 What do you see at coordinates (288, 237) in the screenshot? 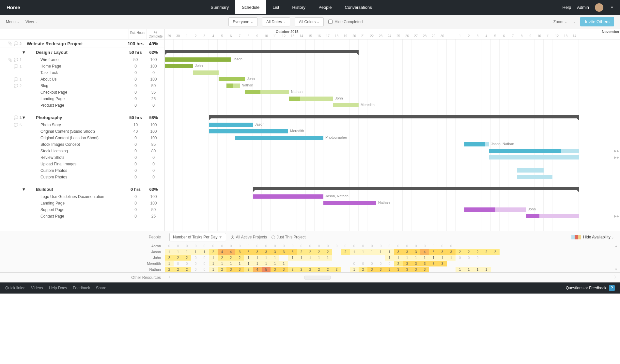
I see `radio-this-project: Just This Project` at bounding box center [288, 237].